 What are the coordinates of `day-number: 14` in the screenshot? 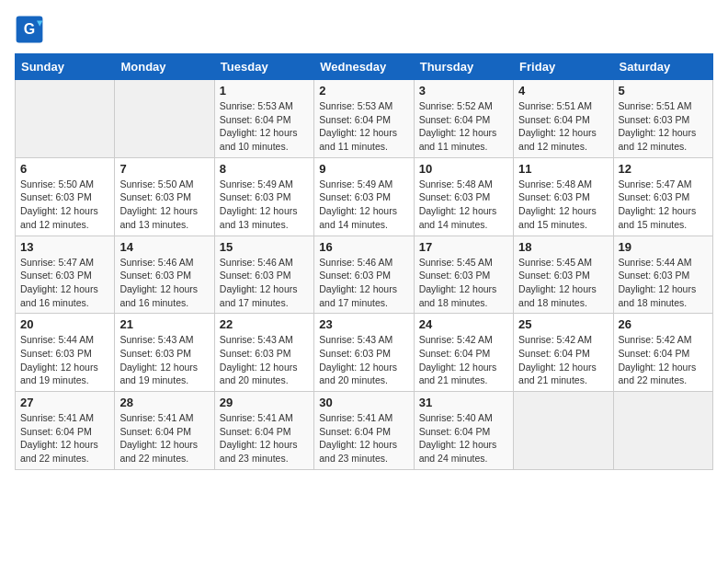 It's located at (164, 247).